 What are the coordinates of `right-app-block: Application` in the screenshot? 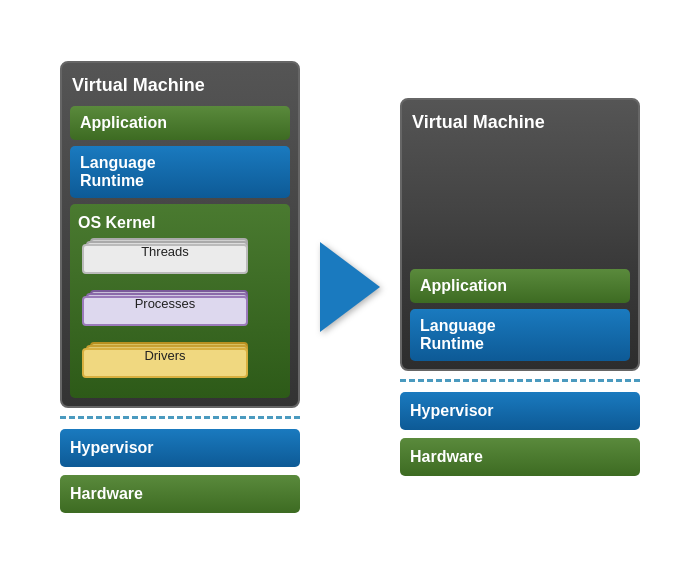 It's located at (520, 286).